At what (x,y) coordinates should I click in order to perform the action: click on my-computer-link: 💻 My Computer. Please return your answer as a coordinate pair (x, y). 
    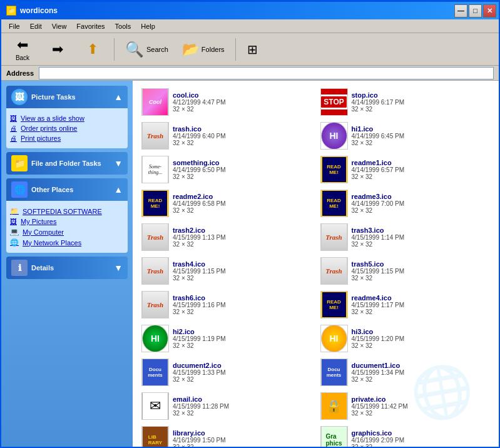
    Looking at the image, I should click on (67, 232).